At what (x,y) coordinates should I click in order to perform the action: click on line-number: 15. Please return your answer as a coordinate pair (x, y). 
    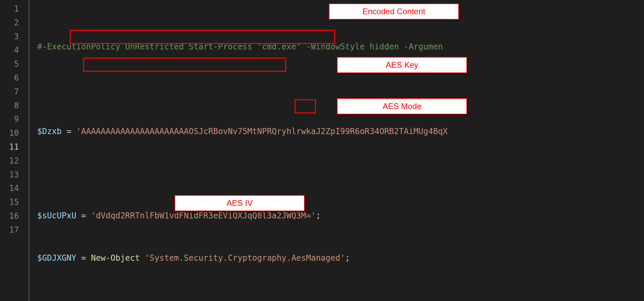
    Looking at the image, I should click on (14, 202).